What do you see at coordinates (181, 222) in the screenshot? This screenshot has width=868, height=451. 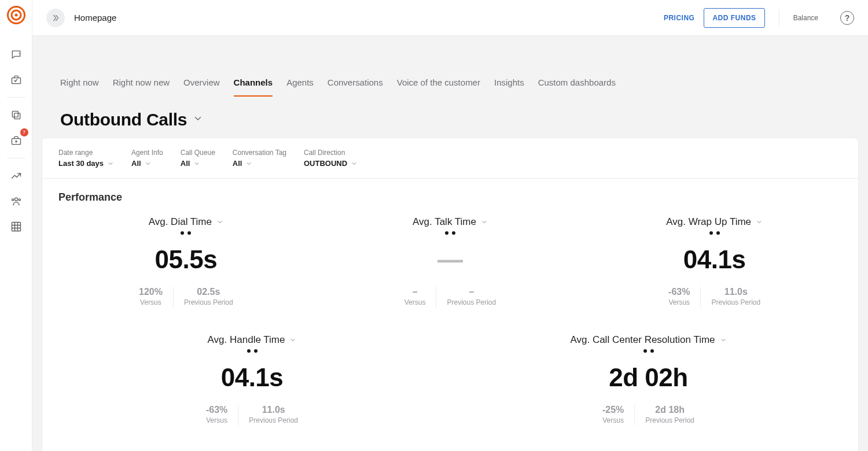 I see `metric-title: Avg. Dial Time` at bounding box center [181, 222].